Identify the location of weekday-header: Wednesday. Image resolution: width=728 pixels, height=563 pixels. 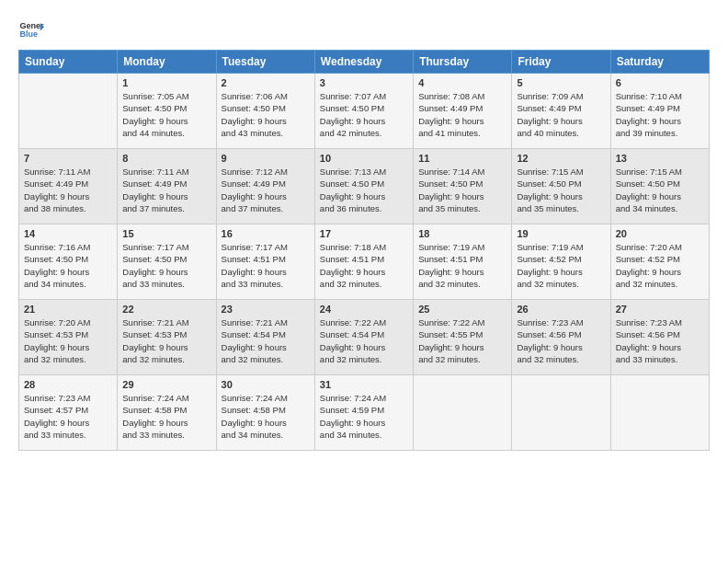
(364, 63).